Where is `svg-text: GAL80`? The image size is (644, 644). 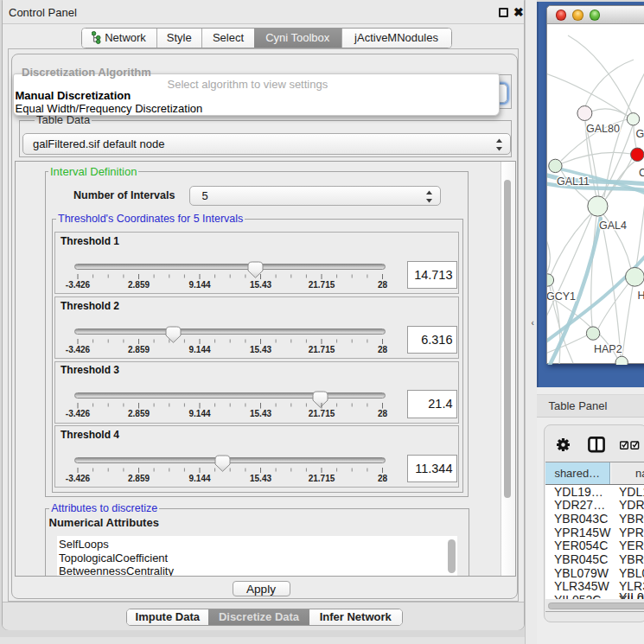 svg-text: GAL80 is located at coordinates (603, 129).